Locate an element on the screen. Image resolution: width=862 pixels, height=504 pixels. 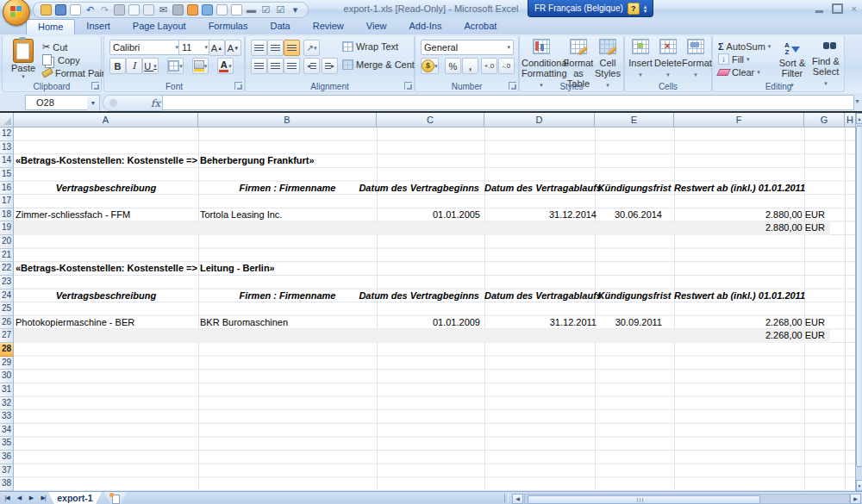
header-vertragbeginn: Datum des Vertragbeginns is located at coordinates (403, 189).